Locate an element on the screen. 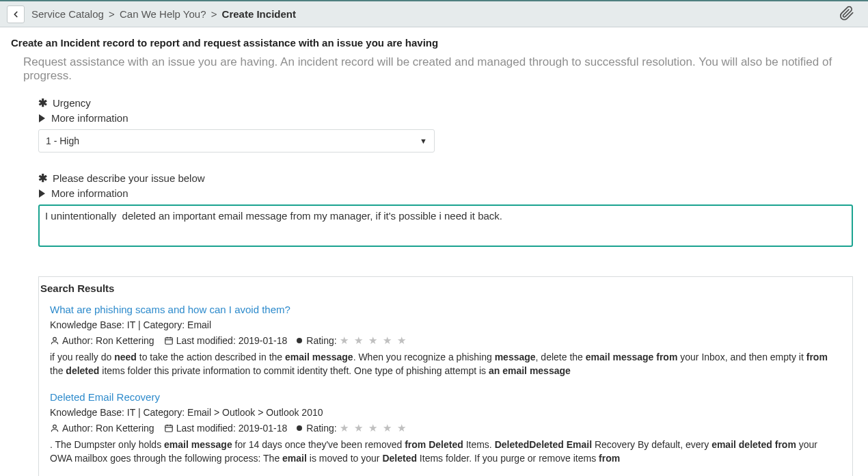  describe-textarea is located at coordinates (446, 226).